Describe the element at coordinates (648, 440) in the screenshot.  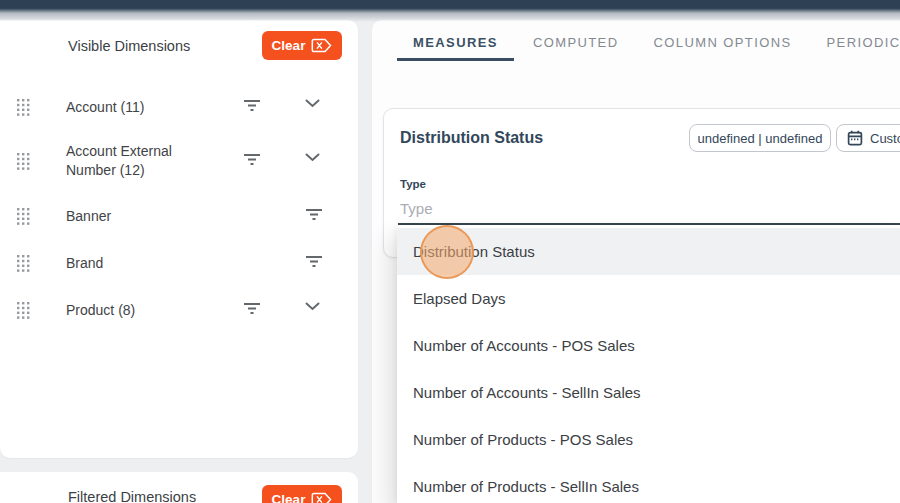
I see `dropdown-option-number-of-products-pos-sales: Number of Products - POS Sales` at that location.